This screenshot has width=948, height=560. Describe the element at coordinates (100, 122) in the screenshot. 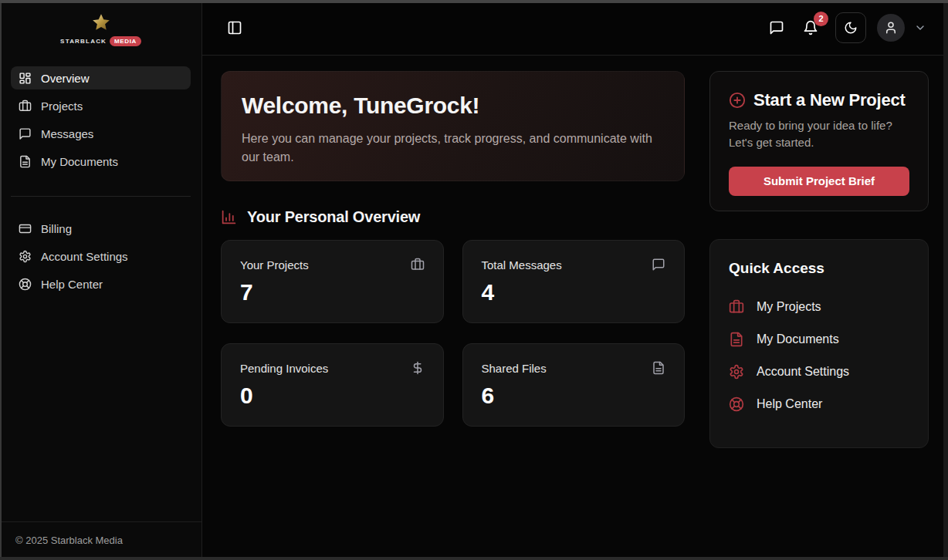

I see `sidebar-nav-main: Overview Projects Messages My Documents` at that location.